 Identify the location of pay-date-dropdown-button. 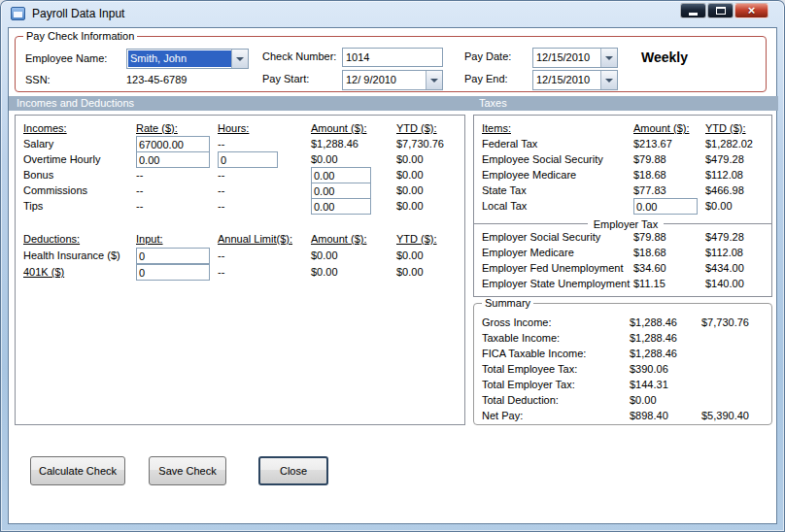
(608, 58).